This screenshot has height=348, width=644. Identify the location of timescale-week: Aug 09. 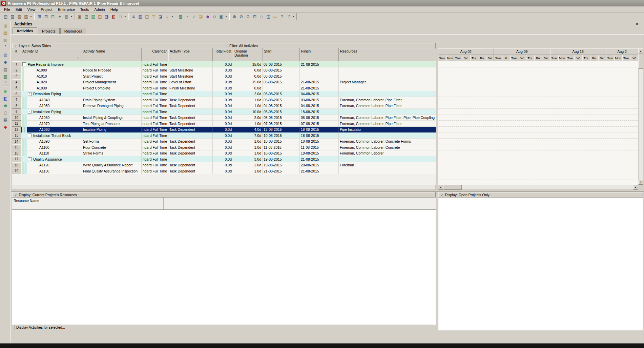
(522, 52).